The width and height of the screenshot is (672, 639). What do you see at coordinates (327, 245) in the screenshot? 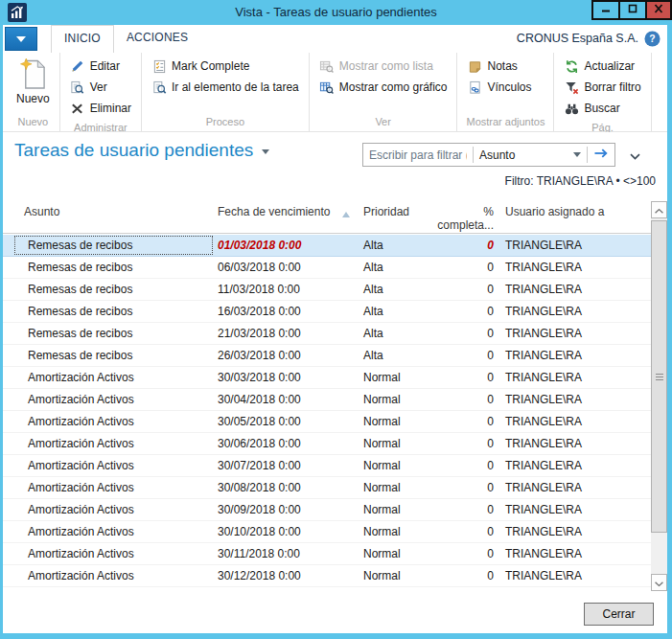
I see `table-row: Remesas de recibos01/03/2018 0:00Alta0TR…` at bounding box center [327, 245].